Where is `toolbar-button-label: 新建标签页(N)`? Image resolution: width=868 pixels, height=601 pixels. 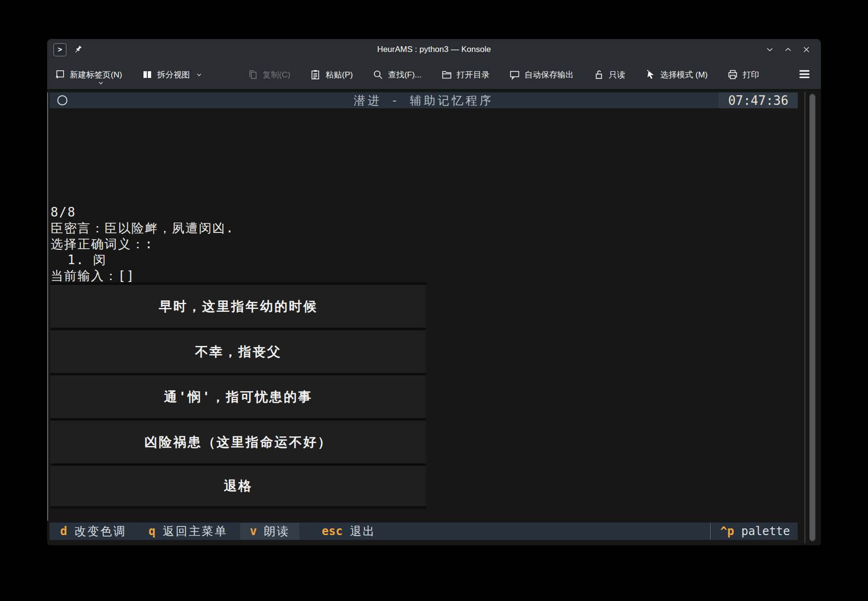
toolbar-button-label: 新建标签页(N) is located at coordinates (96, 75).